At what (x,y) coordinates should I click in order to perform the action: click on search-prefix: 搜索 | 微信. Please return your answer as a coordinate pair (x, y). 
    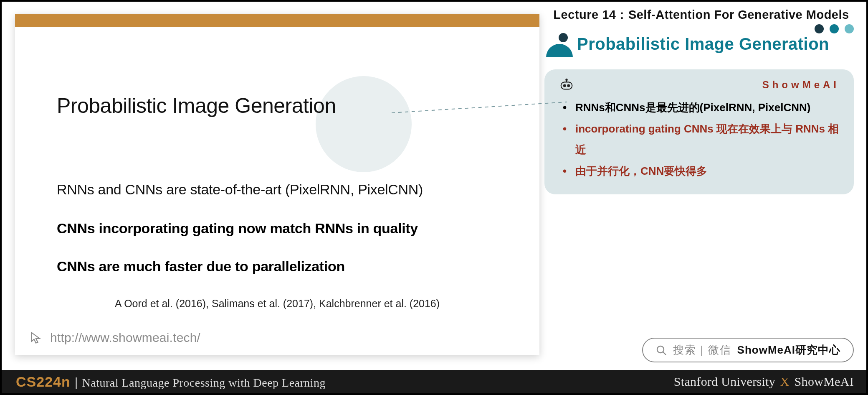
    Looking at the image, I should click on (702, 350).